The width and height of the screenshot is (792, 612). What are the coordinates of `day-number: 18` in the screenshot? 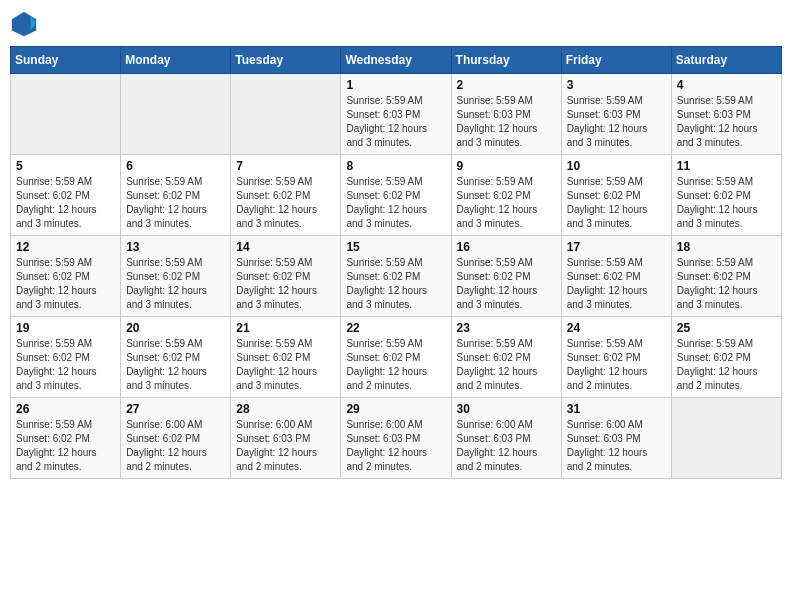 It's located at (726, 247).